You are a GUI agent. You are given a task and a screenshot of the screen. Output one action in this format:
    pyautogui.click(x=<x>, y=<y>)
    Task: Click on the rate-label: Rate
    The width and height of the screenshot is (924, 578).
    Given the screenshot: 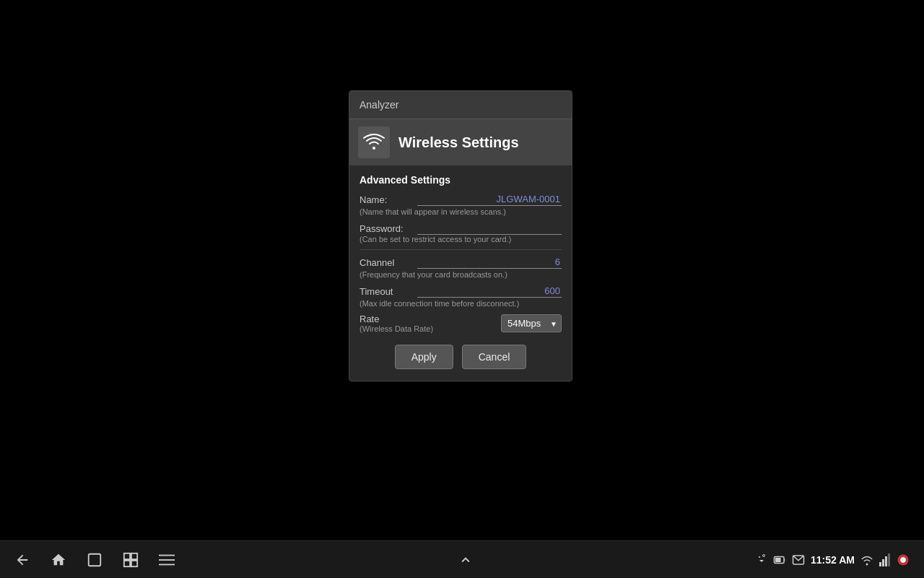 What is the action you would take?
    pyautogui.click(x=430, y=319)
    